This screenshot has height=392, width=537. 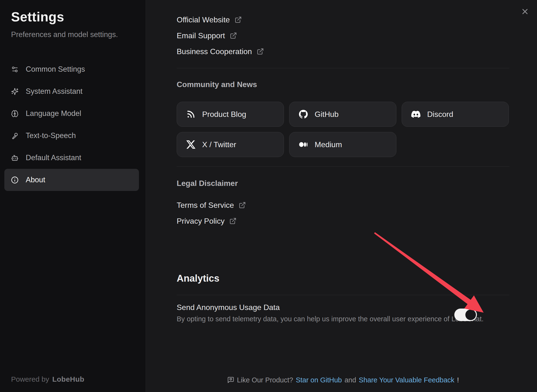 I want to click on sparkles-icon, so click(x=15, y=91).